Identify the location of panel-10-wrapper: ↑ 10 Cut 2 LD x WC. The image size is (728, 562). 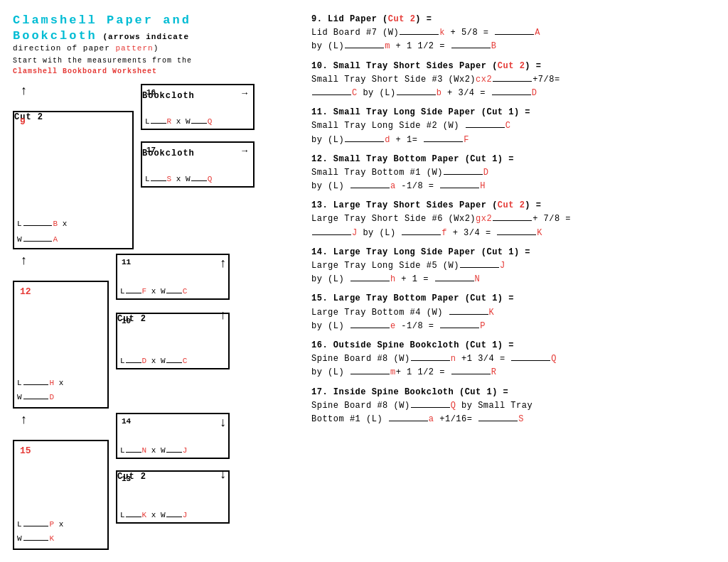
(173, 337).